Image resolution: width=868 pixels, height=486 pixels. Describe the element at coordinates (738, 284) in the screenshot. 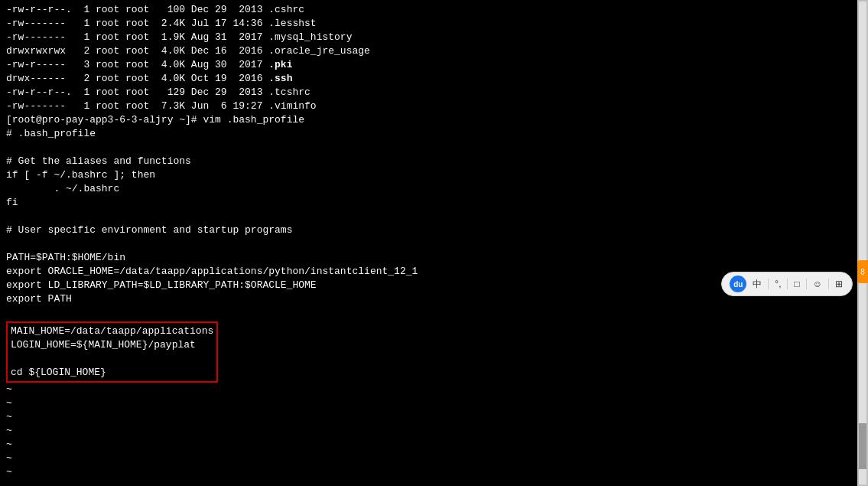

I see `ime-logo: du` at that location.